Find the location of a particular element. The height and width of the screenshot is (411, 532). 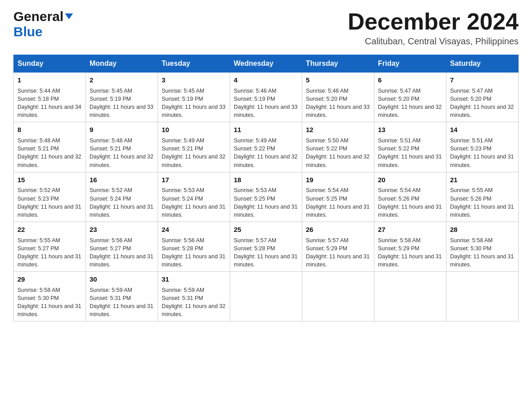

calendar-cell: 18Sunrise: 5:53 AMSunset: 5:25 PMDayligh… is located at coordinates (266, 197).